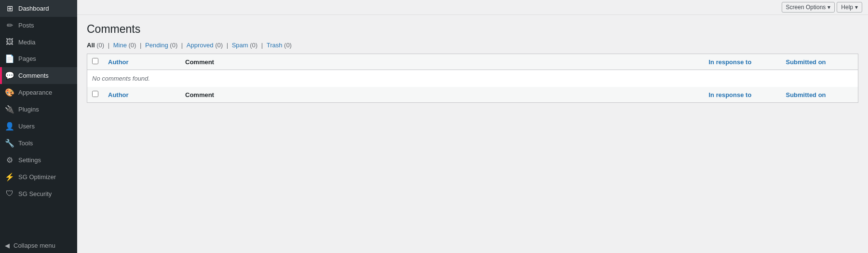 The height and width of the screenshot is (253, 868). Describe the element at coordinates (39, 9) in the screenshot. I see `sidebar-item-dashboard: ⊞ Dashboard` at that location.